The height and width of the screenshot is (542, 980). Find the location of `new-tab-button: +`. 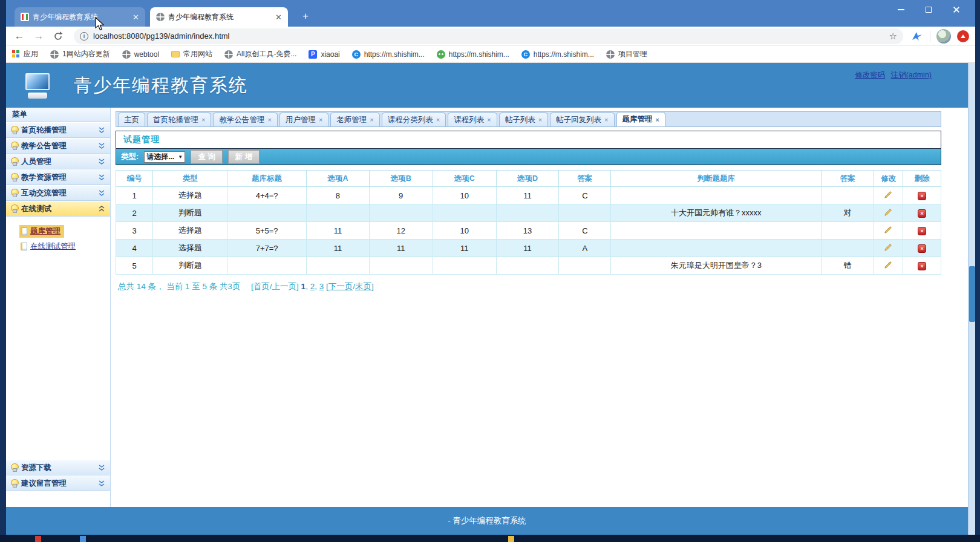

new-tab-button: + is located at coordinates (305, 16).